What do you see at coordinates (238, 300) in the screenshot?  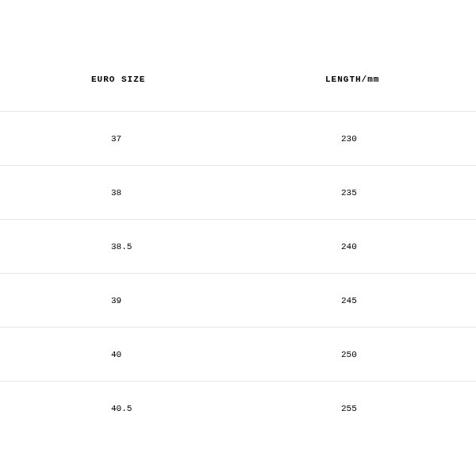 I see `table-row: 39 245` at bounding box center [238, 300].